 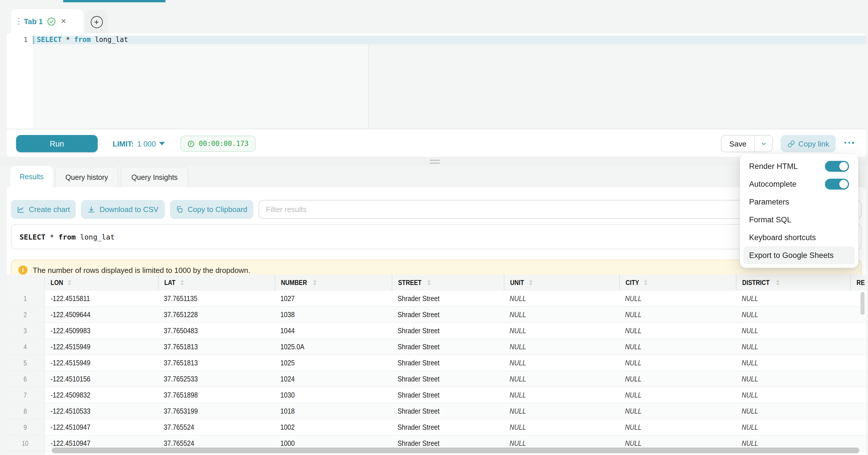 I want to click on tab-query-insights: Query Insights, so click(x=154, y=177).